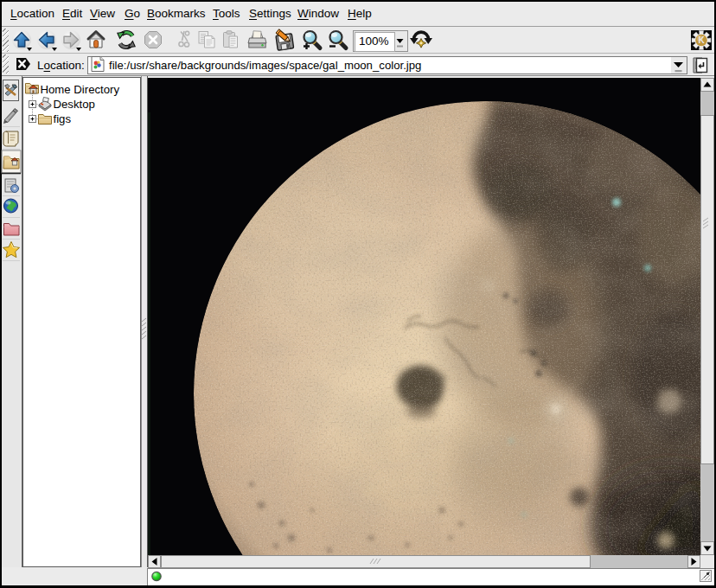 This screenshot has height=588, width=716. Describe the element at coordinates (702, 40) in the screenshot. I see `svg-text: K` at that location.